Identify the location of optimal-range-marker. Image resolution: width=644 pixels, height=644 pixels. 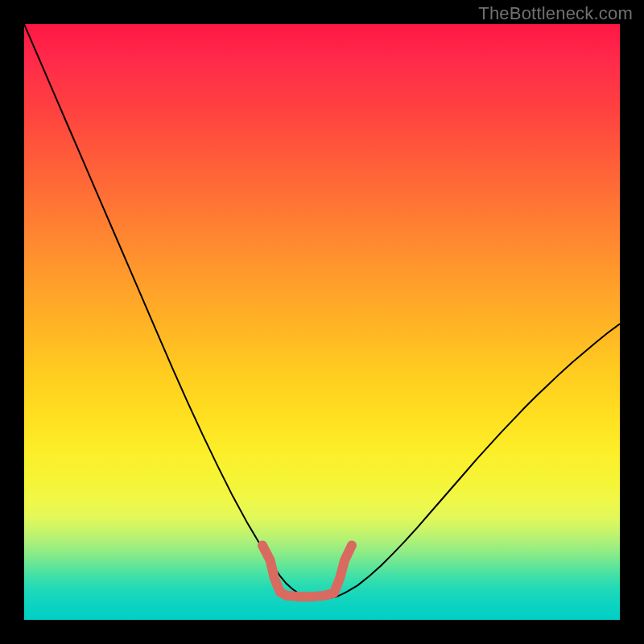
(308, 572).